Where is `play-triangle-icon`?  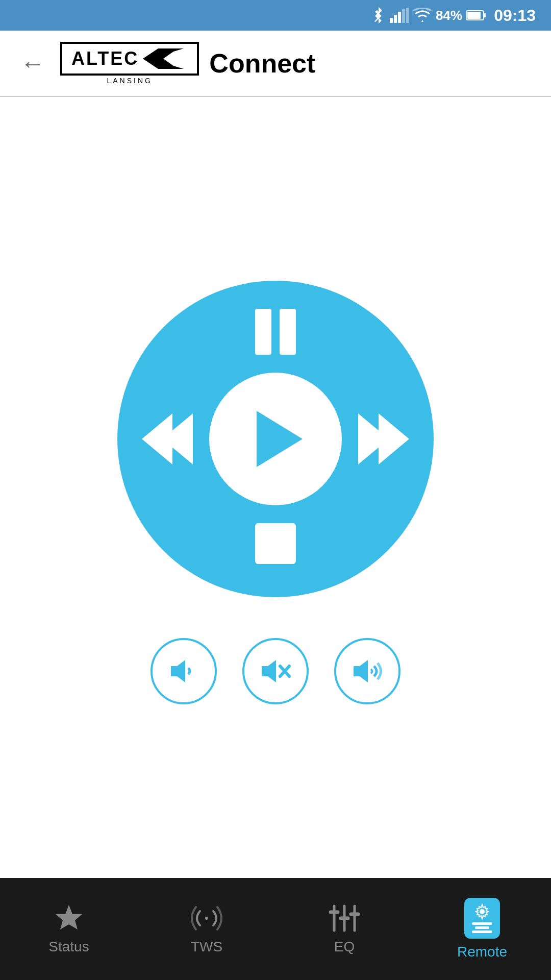 play-triangle-icon is located at coordinates (280, 439).